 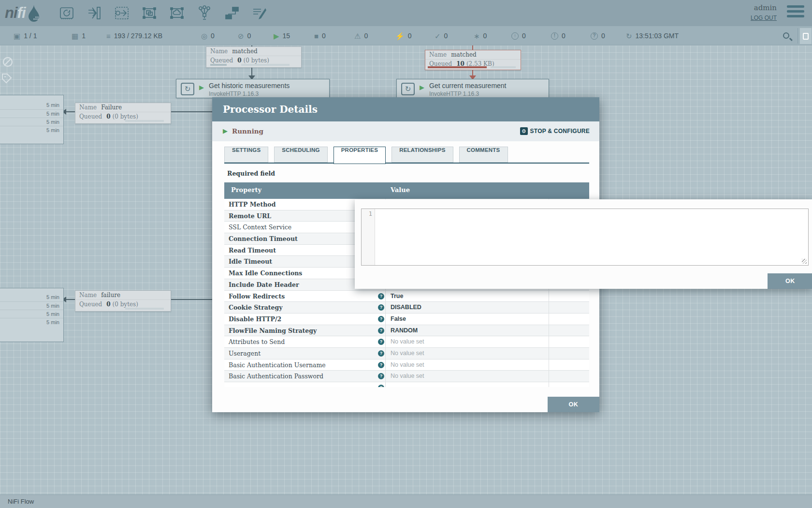 What do you see at coordinates (407, 331) in the screenshot?
I see `property-row: FlowFile Naming Strategy ? RANDOM` at bounding box center [407, 331].